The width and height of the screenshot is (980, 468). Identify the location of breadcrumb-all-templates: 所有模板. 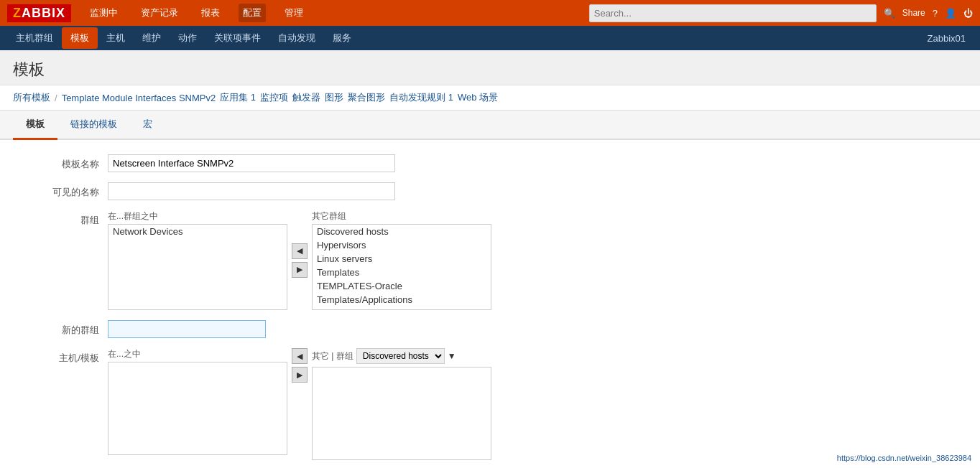
(32, 98).